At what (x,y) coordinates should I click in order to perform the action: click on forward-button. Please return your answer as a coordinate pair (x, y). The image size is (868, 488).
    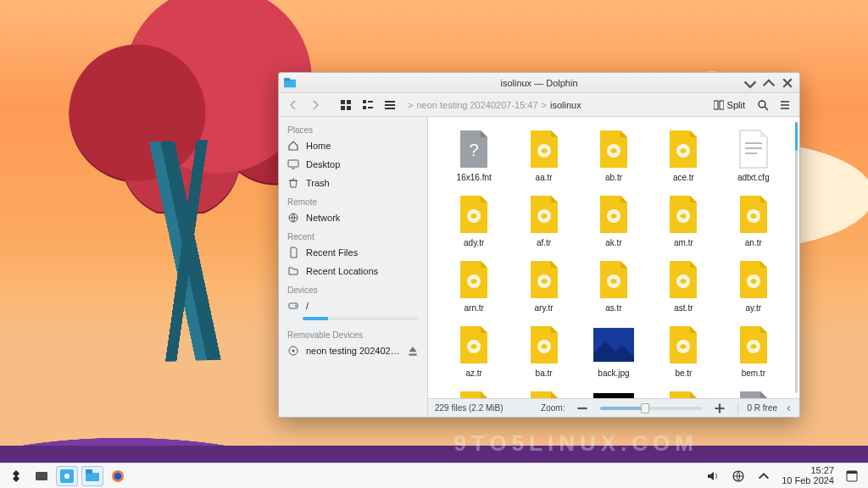
    Looking at the image, I should click on (315, 105).